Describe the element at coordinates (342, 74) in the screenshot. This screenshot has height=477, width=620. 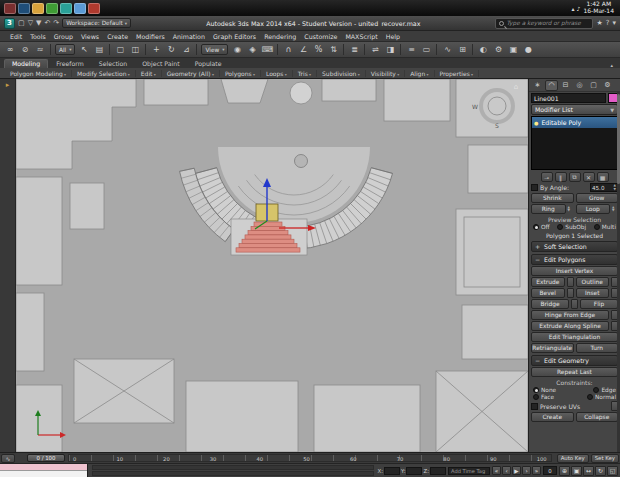
I see `ribbon-panel: Subdivision` at that location.